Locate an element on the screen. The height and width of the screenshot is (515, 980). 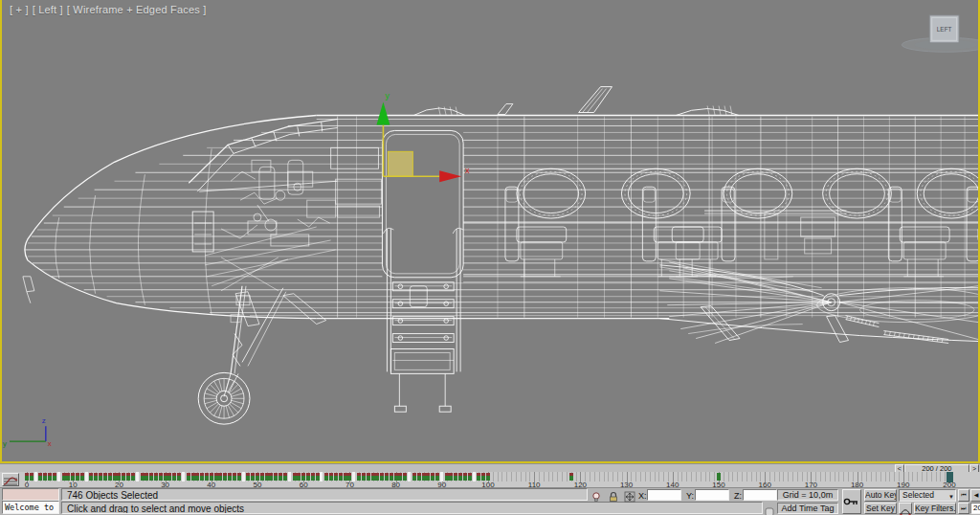
gizmo-y-arrow is located at coordinates (383, 114).